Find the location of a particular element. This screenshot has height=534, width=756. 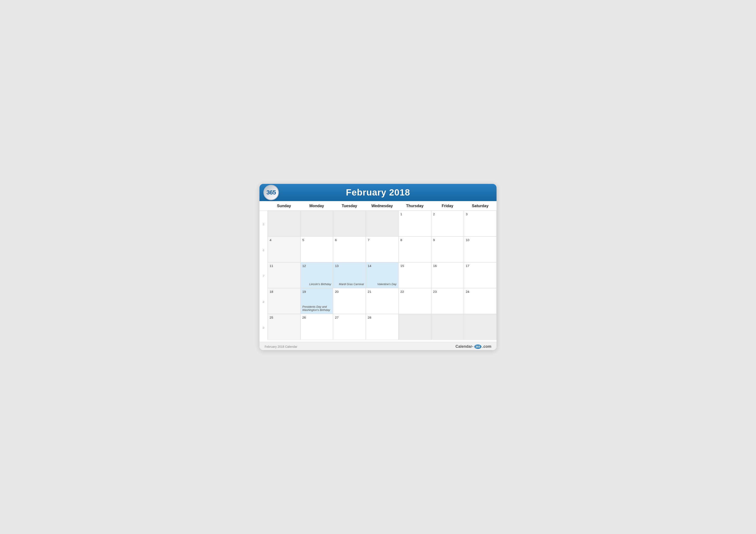

cell-date: 27 is located at coordinates (349, 318).